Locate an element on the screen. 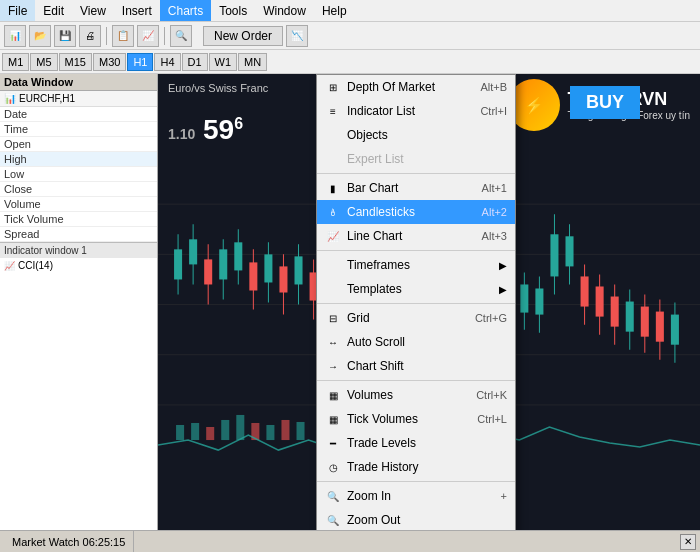 The width and height of the screenshot is (700, 552). menu-item-volumes: ▦ Volumes Ctrl+K is located at coordinates (416, 395).